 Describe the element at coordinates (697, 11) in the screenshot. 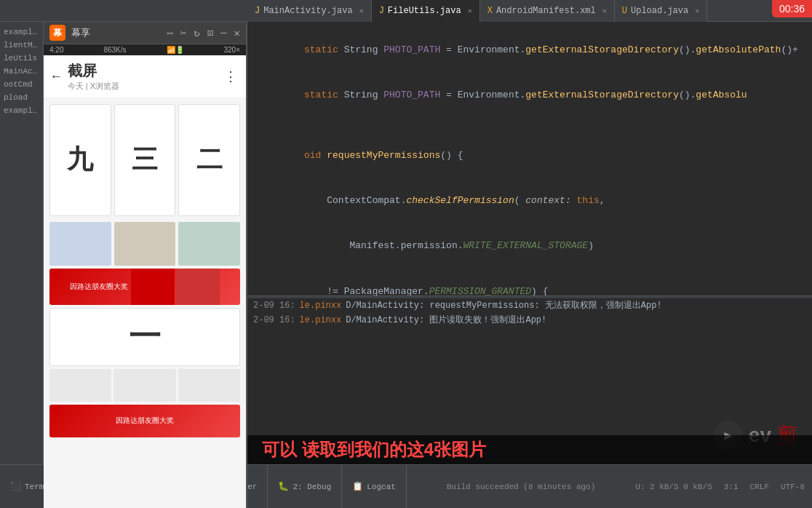

I see `tab-close-upload: ✕` at that location.